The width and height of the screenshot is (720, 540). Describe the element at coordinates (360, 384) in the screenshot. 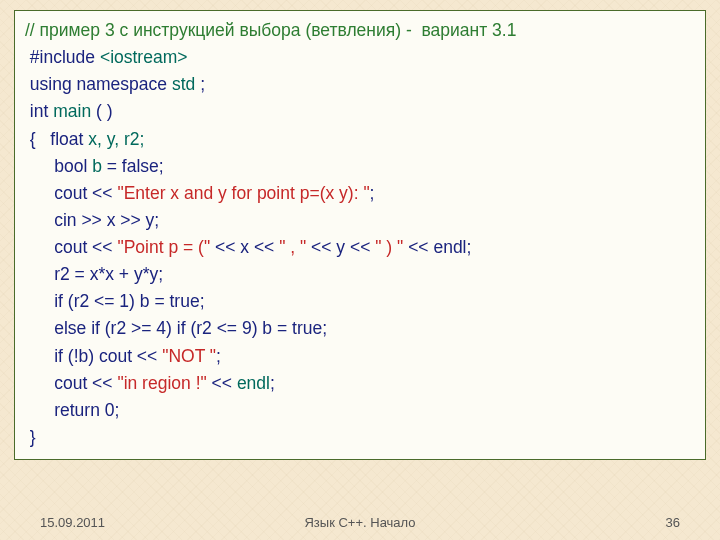

I see `code-line: cout << "in region !" << endl;` at that location.